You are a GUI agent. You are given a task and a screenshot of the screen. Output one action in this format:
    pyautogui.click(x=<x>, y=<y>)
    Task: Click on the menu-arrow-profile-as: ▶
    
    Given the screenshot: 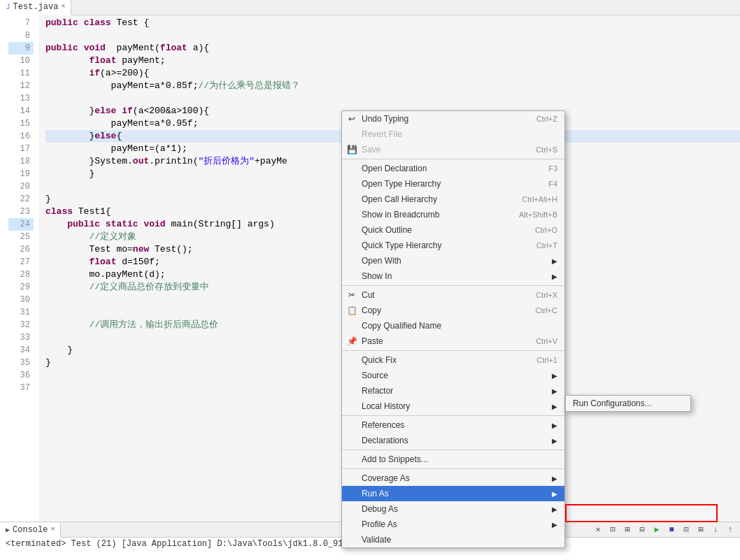 What is the action you would take?
    pyautogui.click(x=555, y=524)
    